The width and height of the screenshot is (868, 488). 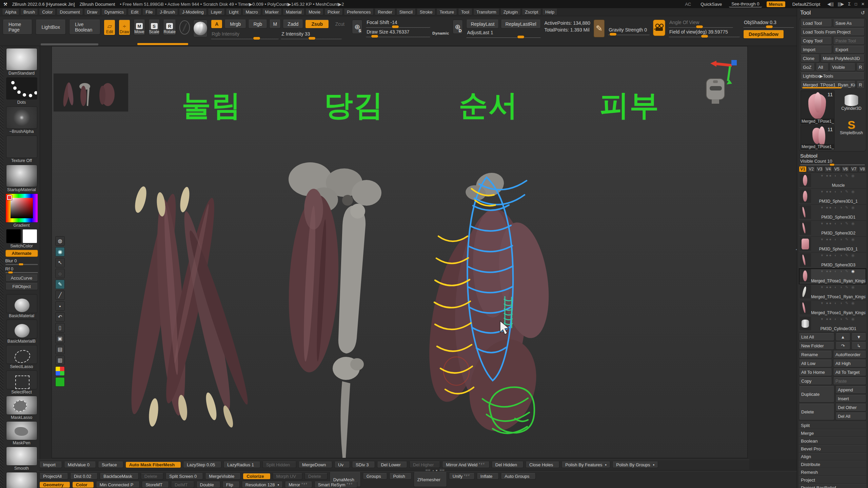 What do you see at coordinates (311, 35) in the screenshot?
I see `z-intensity-slider: Z Intensity 33` at bounding box center [311, 35].